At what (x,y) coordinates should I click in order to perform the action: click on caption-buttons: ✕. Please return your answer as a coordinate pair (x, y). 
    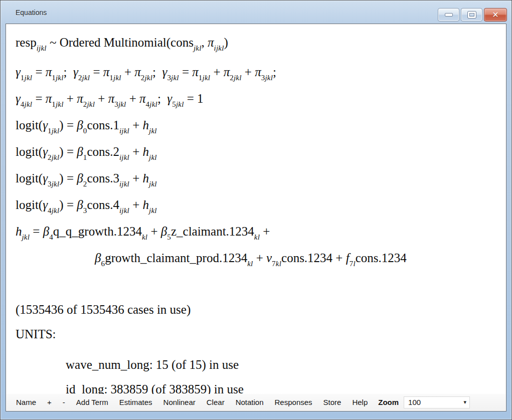
    Looking at the image, I should click on (472, 15).